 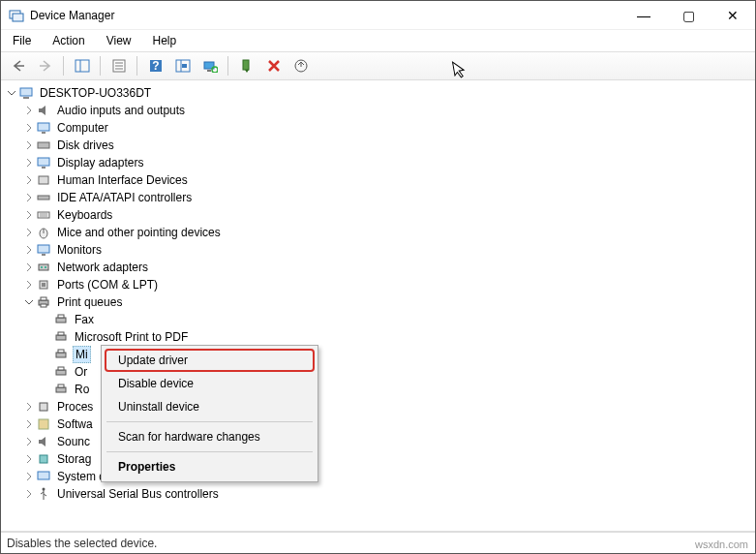 I want to click on tree-item-mice: Mice and other pointing devices, so click(x=389, y=232).